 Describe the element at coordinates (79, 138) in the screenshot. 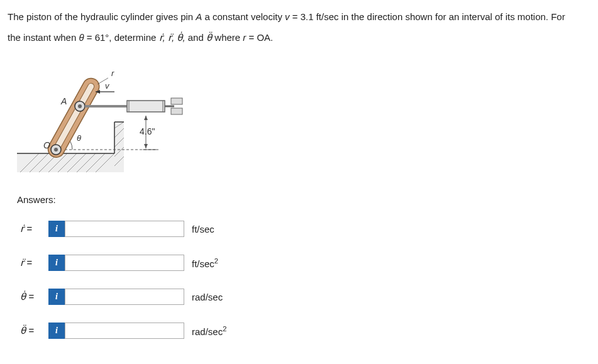

I see `theta-label: θ` at that location.